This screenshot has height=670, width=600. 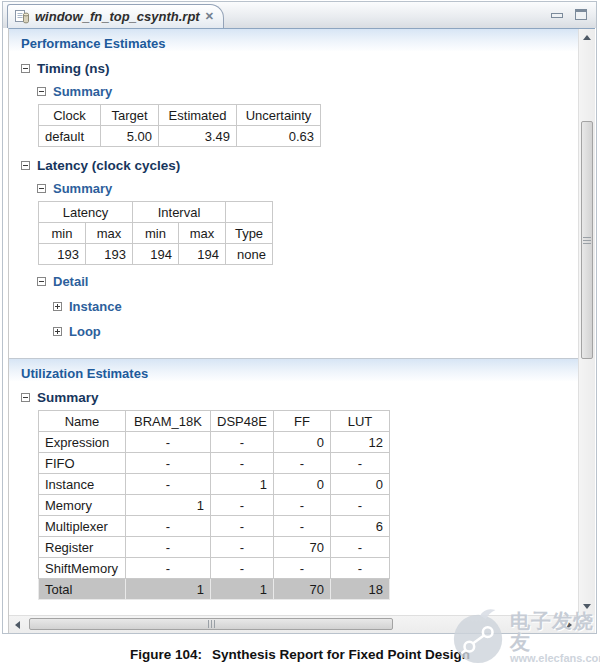 I want to click on report-file-icon, so click(x=22, y=16).